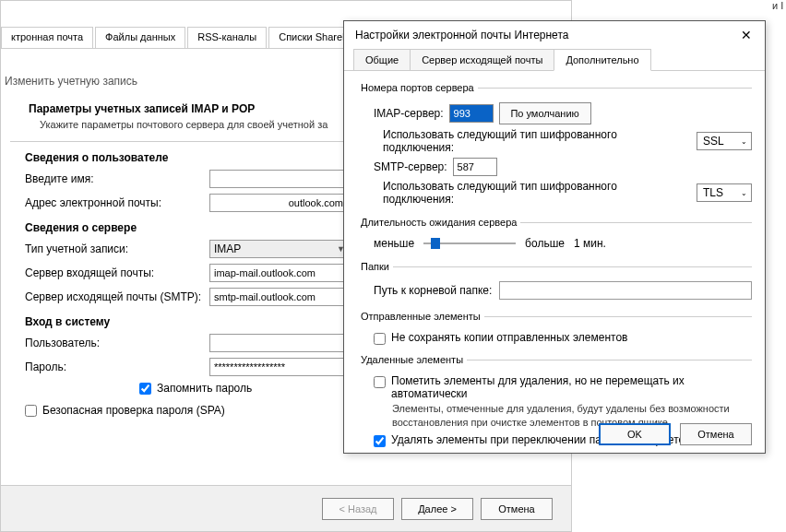 The image size is (786, 532). I want to click on tab-data-files: Файлы данных, so click(140, 37).